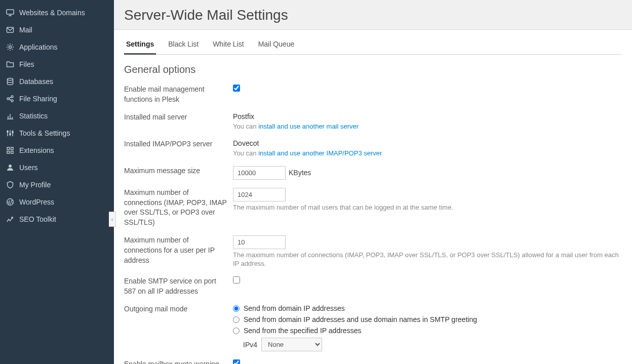 This screenshot has width=632, height=364. What do you see at coordinates (57, 64) in the screenshot?
I see `sidebar-item-files: Files` at bounding box center [57, 64].